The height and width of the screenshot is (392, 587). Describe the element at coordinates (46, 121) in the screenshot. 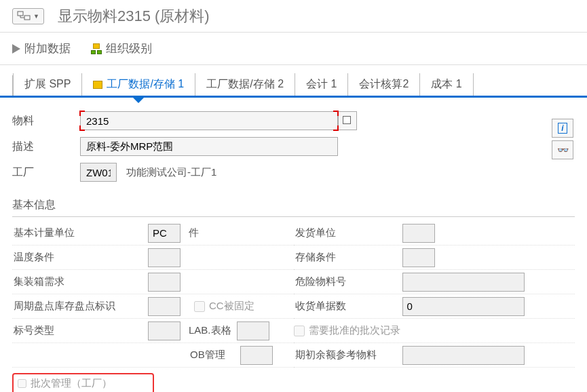

I see `material-label: 物料` at that location.